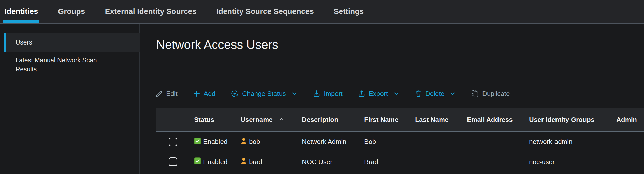 The height and width of the screenshot is (174, 644). Describe the element at coordinates (370, 142) in the screenshot. I see `first-name-text: Bob` at that location.